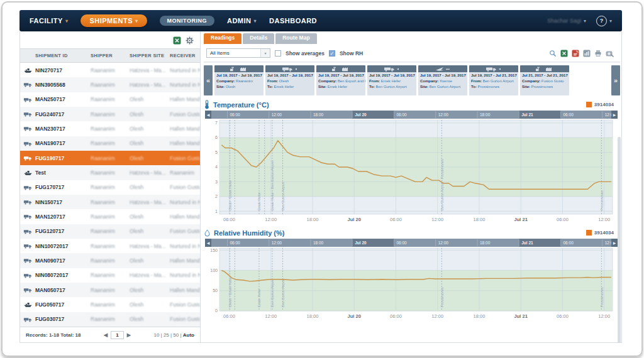 This screenshot has height=358, width=644. Describe the element at coordinates (238, 53) in the screenshot. I see `items-dropdown: All Items ▾` at that location.